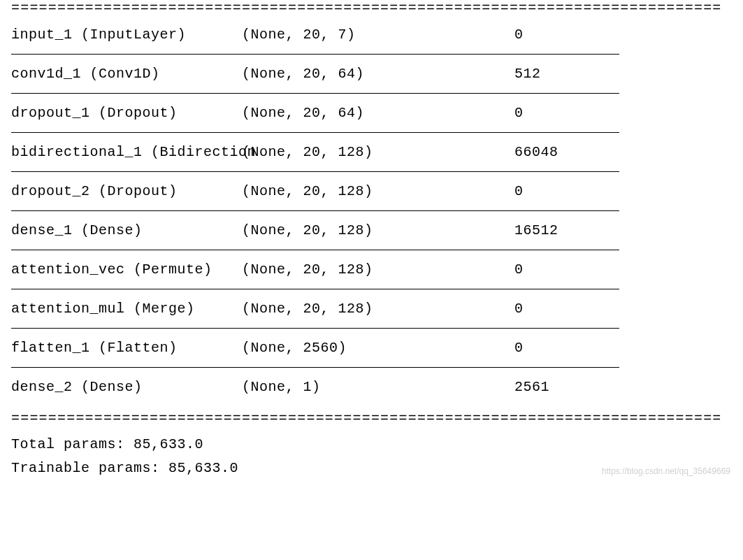 Image resolution: width=743 pixels, height=560 pixels. What do you see at coordinates (372, 445) in the screenshot?
I see `total-params: Total params: 85,633.0` at bounding box center [372, 445].